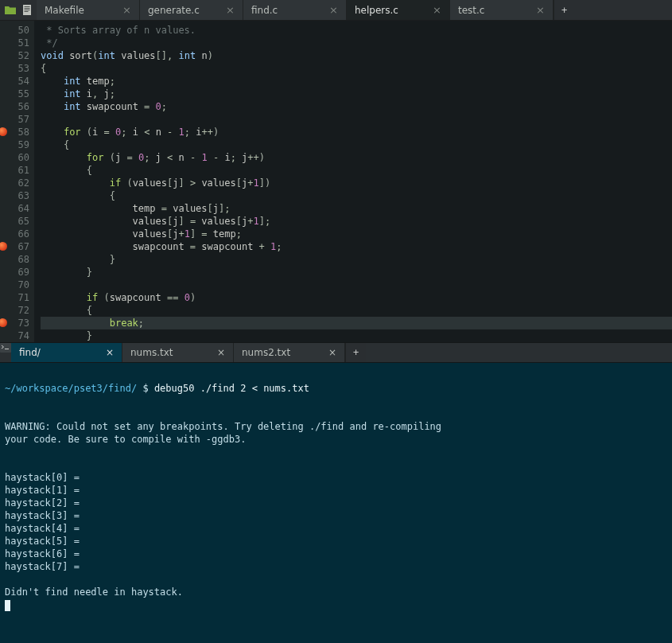  What do you see at coordinates (336, 10) in the screenshot?
I see `editor-tab-bar: Makefile×generate.c×find.c×helpers.c×tes…` at bounding box center [336, 10].